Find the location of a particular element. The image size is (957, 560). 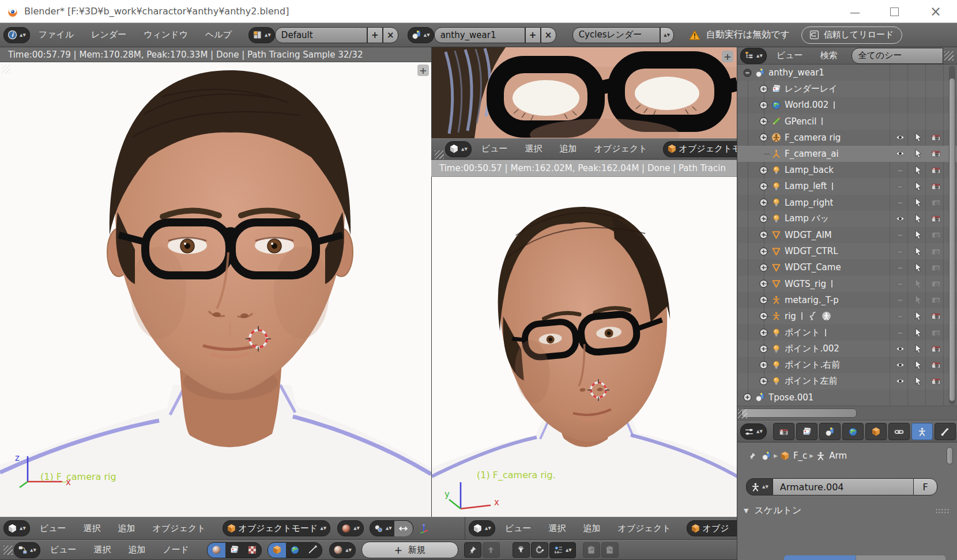

node-menu-0: ビュー is located at coordinates (63, 550).